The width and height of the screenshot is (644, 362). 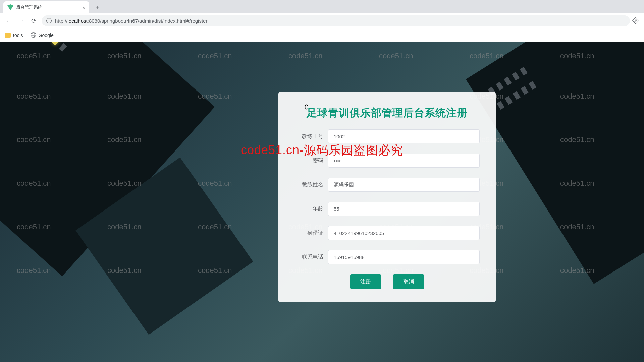 What do you see at coordinates (49, 21) in the screenshot?
I see `site-info-icon: i` at bounding box center [49, 21].